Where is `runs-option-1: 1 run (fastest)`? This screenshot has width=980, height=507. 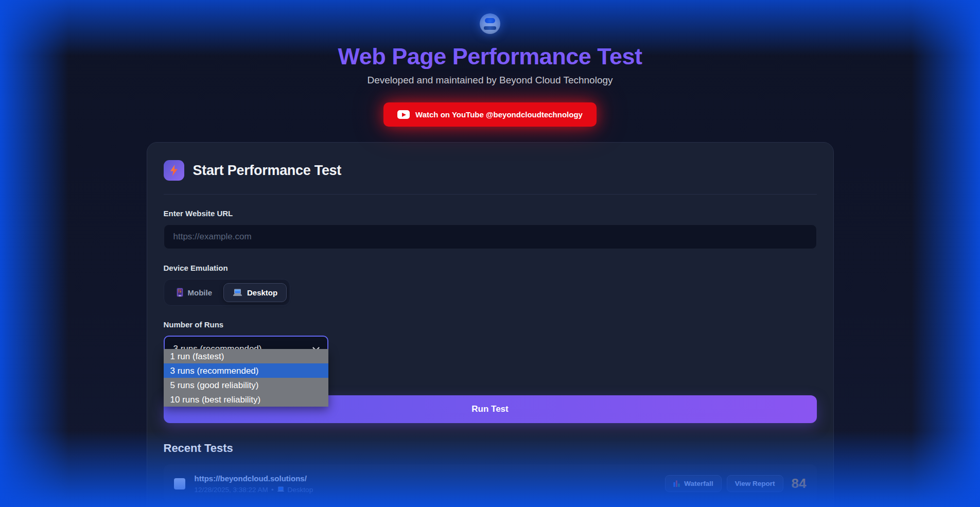
runs-option-1: 1 run (fastest) is located at coordinates (246, 356).